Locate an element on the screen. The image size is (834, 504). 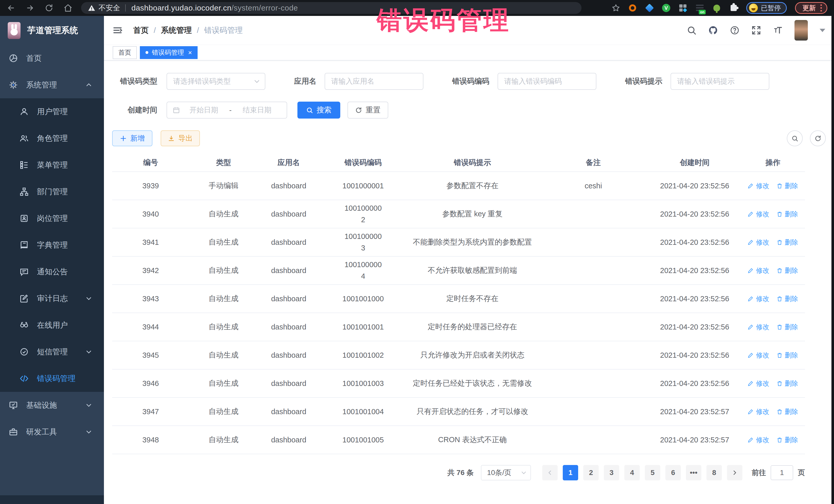
export-button: 导出 is located at coordinates (180, 138).